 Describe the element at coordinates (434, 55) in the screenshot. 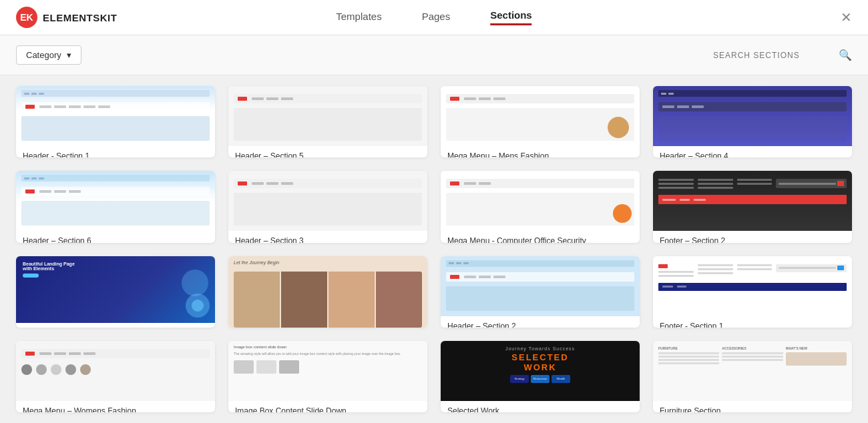

I see `toolbar: Category ▾ 🔍` at that location.